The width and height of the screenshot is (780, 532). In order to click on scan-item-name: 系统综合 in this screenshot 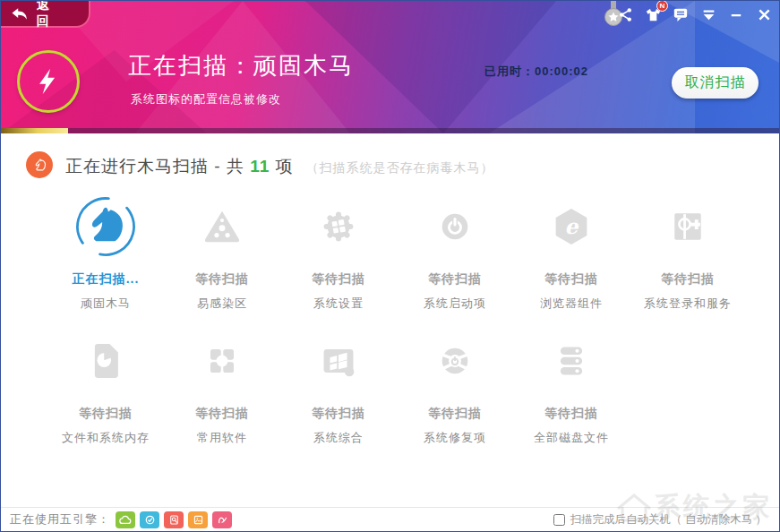, I will do `click(339, 438)`.